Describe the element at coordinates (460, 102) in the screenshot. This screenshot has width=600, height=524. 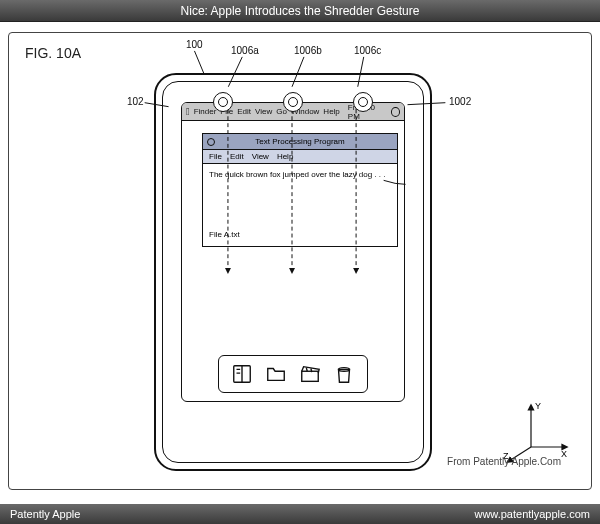
I see `ref-1002: 1002` at that location.